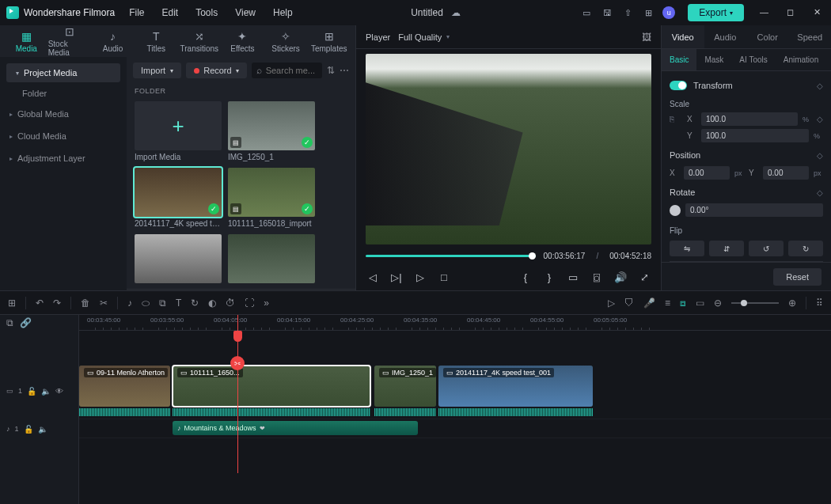  I want to click on scale-y-field: 100.0, so click(755, 136).